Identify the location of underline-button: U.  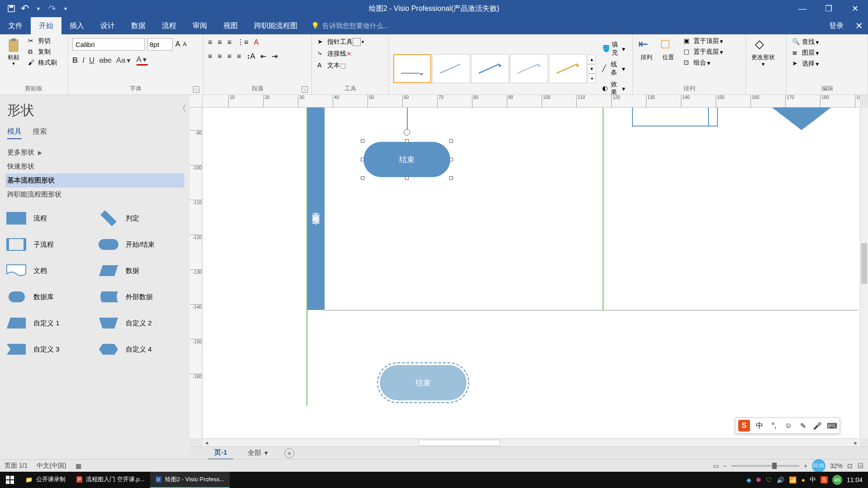
(92, 61).